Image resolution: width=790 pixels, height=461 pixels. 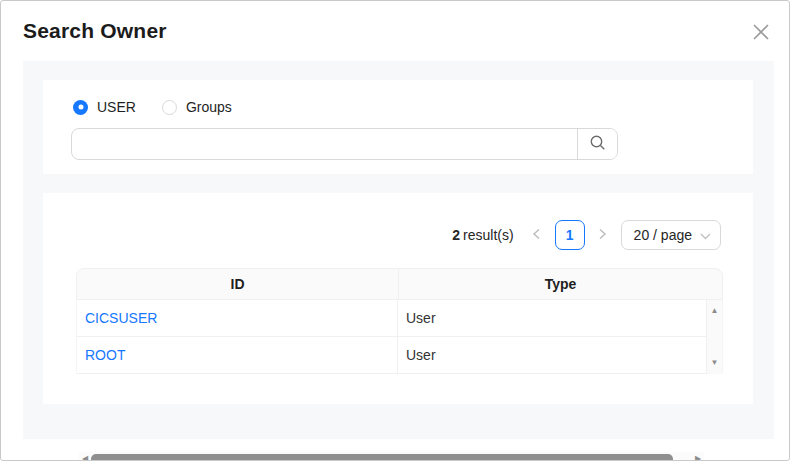 I want to click on column-header-type: Type, so click(x=560, y=284).